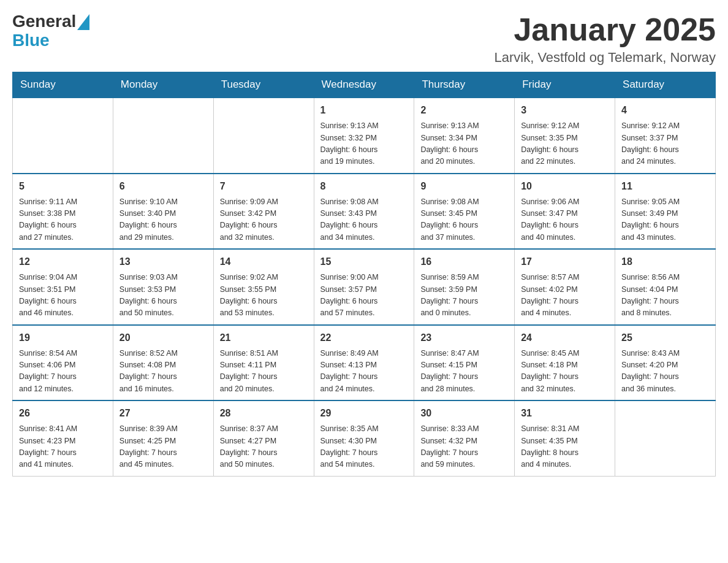 This screenshot has width=728, height=563. What do you see at coordinates (464, 144) in the screenshot?
I see `day-info: Sunrise: 9:13 AM Sunset: 3:34 PM Dayligh…` at bounding box center [464, 144].